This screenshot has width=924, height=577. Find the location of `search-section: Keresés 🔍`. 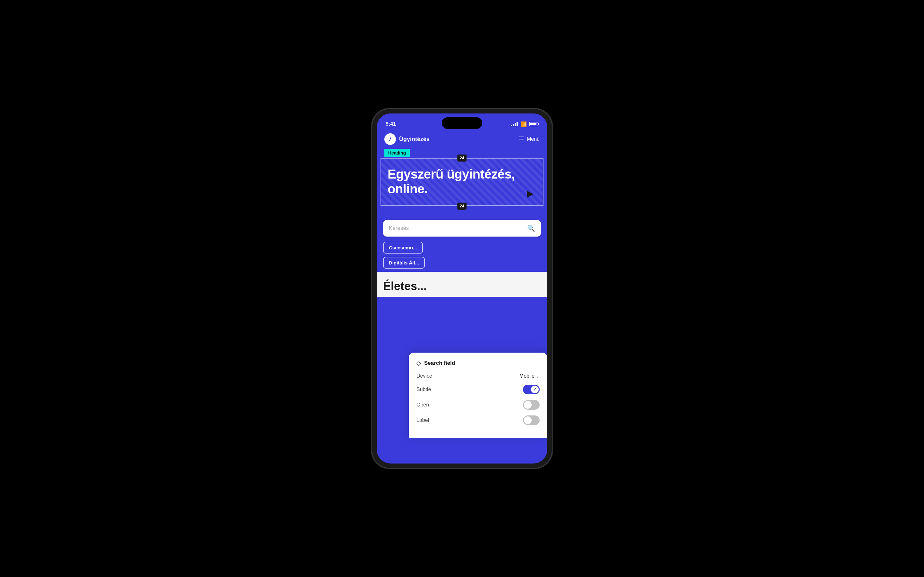

search-section: Keresés 🔍 is located at coordinates (462, 227).